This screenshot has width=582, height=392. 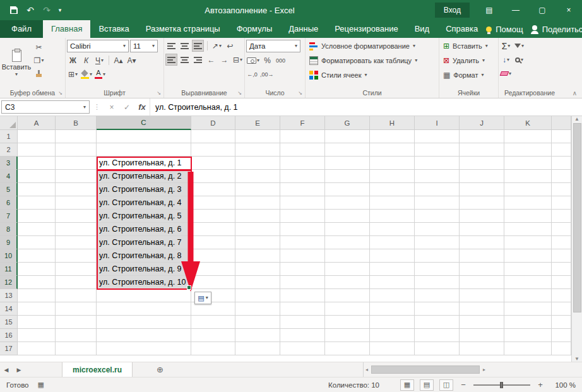 I want to click on cell-A12, so click(x=37, y=283).